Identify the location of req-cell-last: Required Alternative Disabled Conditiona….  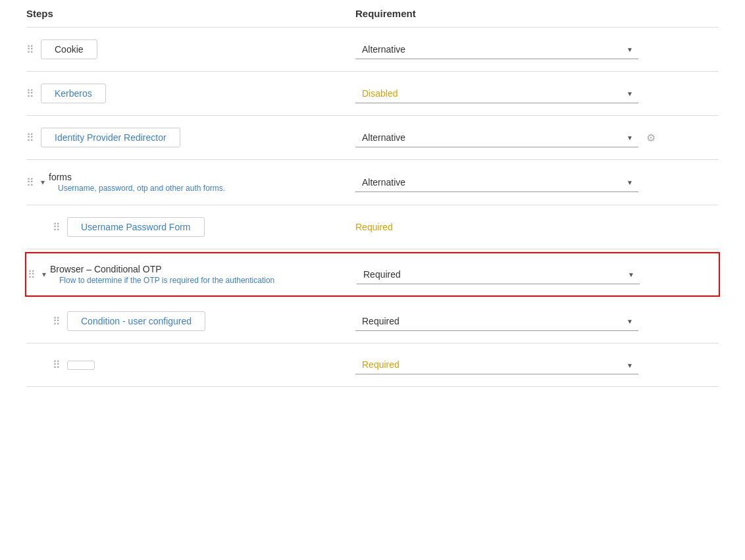
(537, 365).